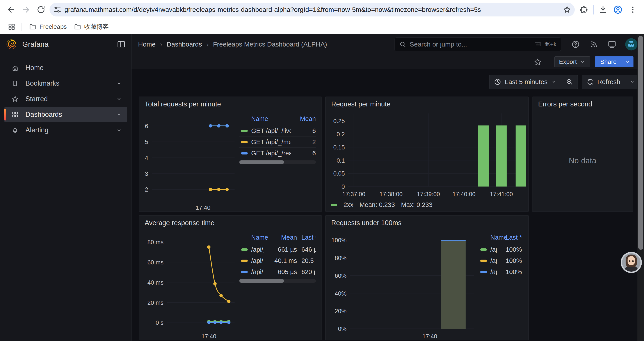 This screenshot has height=341, width=644. What do you see at coordinates (570, 82) in the screenshot?
I see `zoom-out-button` at bounding box center [570, 82].